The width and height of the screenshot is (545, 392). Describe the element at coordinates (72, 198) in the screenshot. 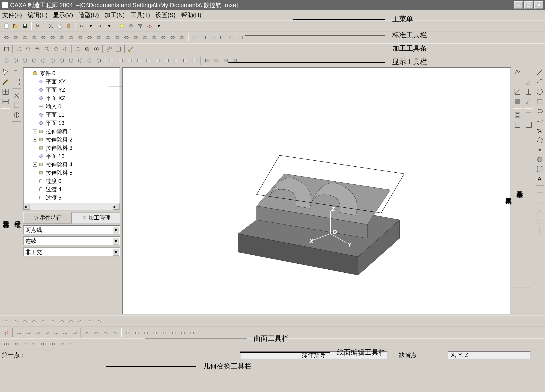

I see `tree-item: 过渡 5` at that location.